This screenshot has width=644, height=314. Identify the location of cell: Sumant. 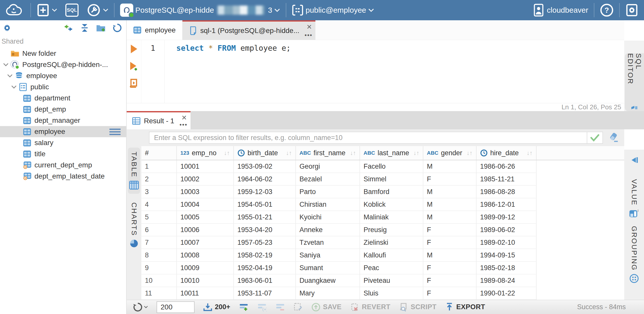
(328, 268).